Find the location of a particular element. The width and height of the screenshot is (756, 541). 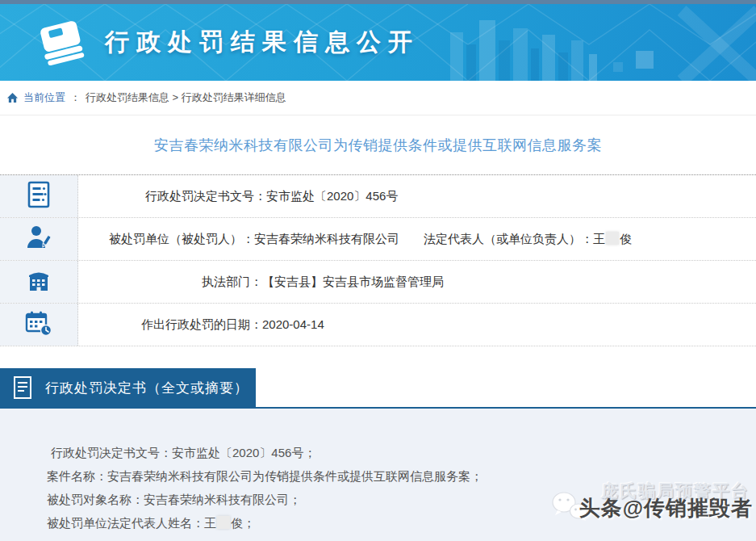

doc-line-punished-object: 被处罚对象名称：安吉春荣纳米科技有限公司； is located at coordinates (378, 499).